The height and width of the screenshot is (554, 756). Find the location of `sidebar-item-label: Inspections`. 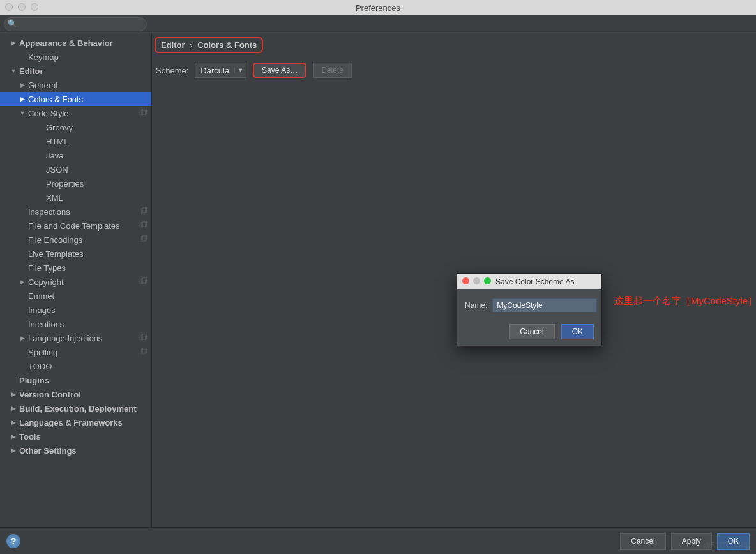

sidebar-item-label: Inspections is located at coordinates (83, 212).